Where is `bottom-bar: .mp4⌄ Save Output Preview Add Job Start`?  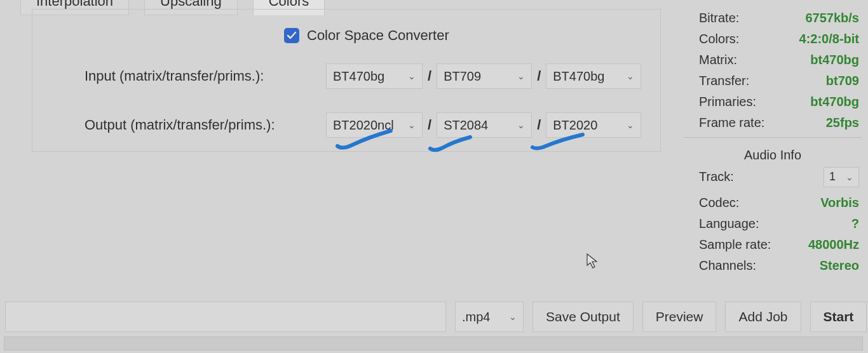 bottom-bar: .mp4⌄ Save Output Preview Add Job Start is located at coordinates (434, 317).